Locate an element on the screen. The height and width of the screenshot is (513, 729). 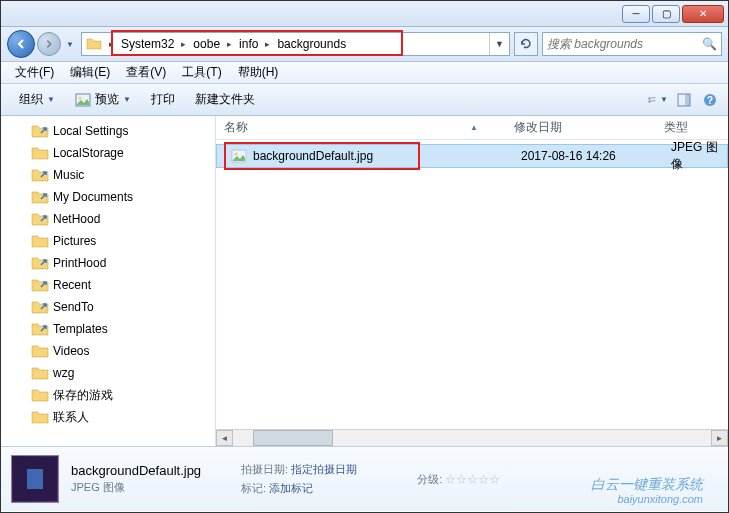
file-row: backgroundDefault.jpg 2017-08-16 14:26 J… is located at coordinates (472, 156).